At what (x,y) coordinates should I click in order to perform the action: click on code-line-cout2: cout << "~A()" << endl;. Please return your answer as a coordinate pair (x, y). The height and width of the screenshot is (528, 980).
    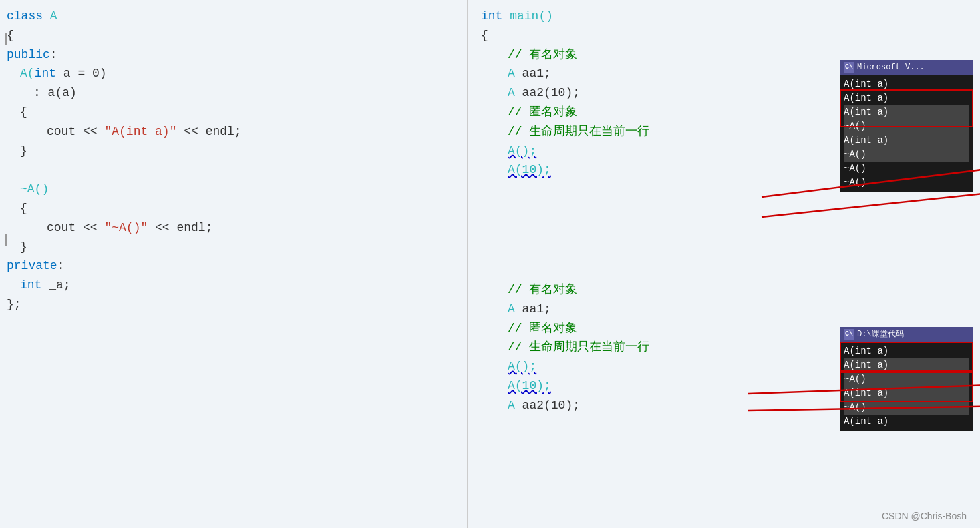
    Looking at the image, I should click on (236, 228).